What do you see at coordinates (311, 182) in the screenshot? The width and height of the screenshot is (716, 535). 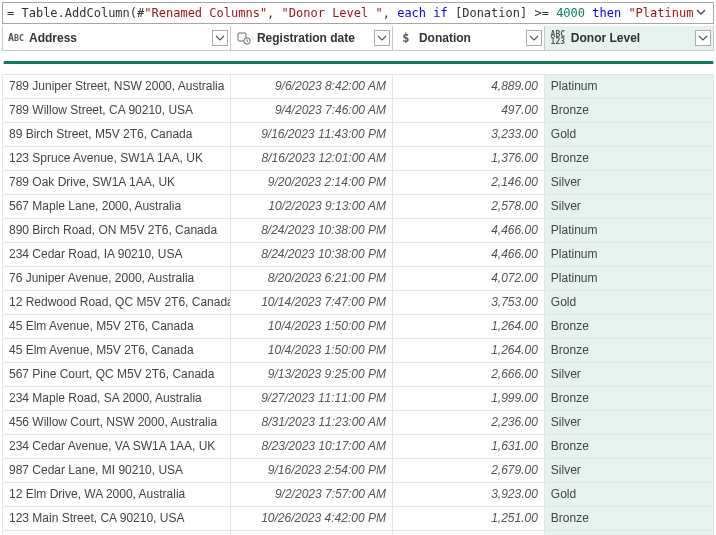 I see `cell-registration-date: 9/20/2023 2:14:00 PM` at bounding box center [311, 182].